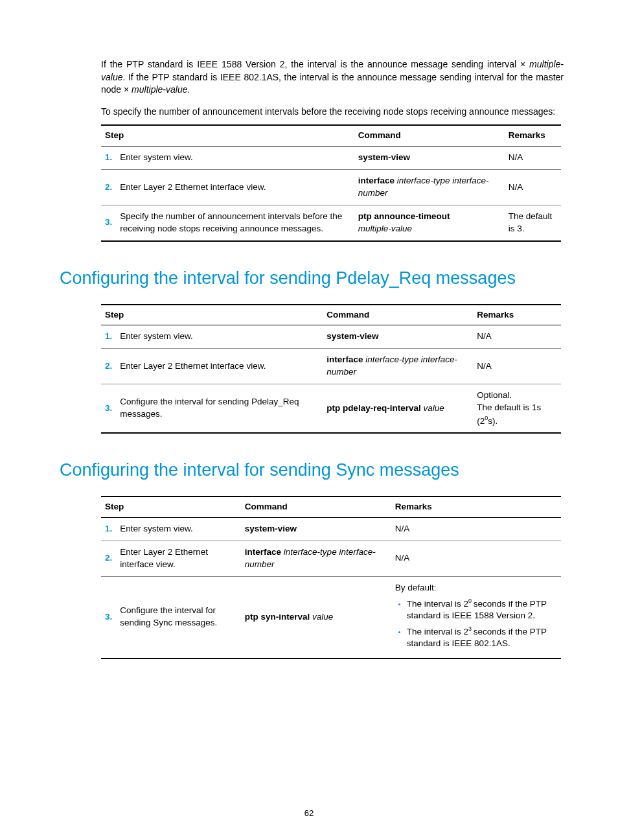  Describe the element at coordinates (312, 471) in the screenshot. I see `section-heading-sync: Configuring the interval for sending Syn…` at that location.